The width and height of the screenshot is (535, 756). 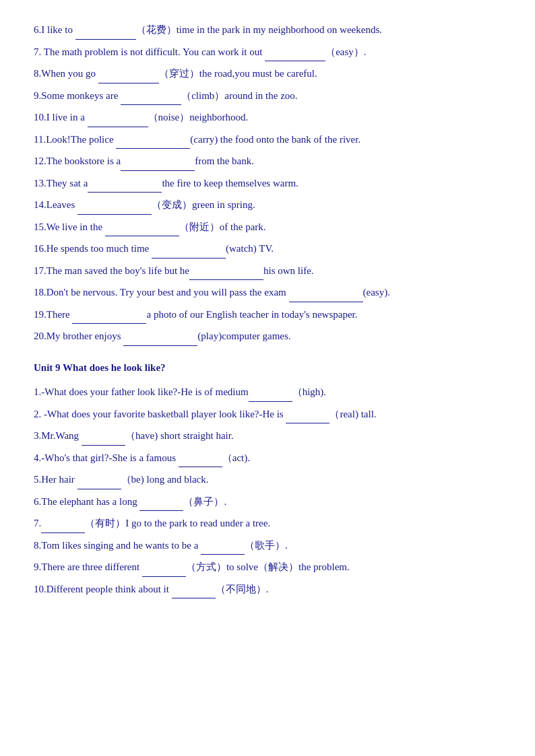 What do you see at coordinates (162, 505) in the screenshot?
I see `s2q6-blank` at bounding box center [162, 505].